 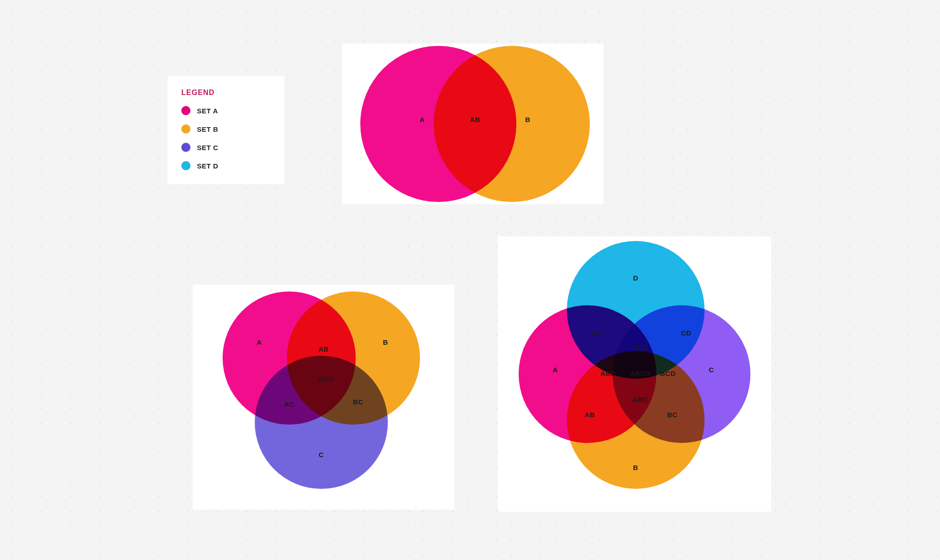 I want to click on legend-swatch-b, so click(x=186, y=129).